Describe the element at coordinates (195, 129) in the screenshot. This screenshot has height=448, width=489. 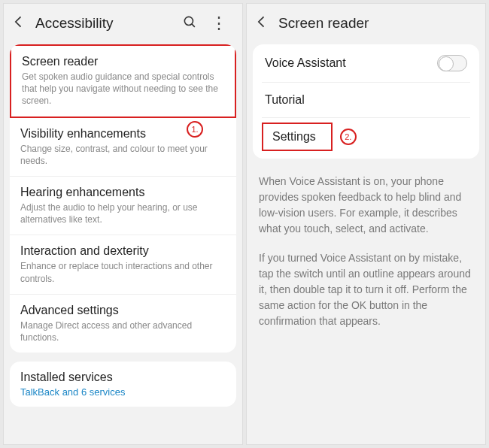
I see `annotation-callout-1: 1.` at that location.